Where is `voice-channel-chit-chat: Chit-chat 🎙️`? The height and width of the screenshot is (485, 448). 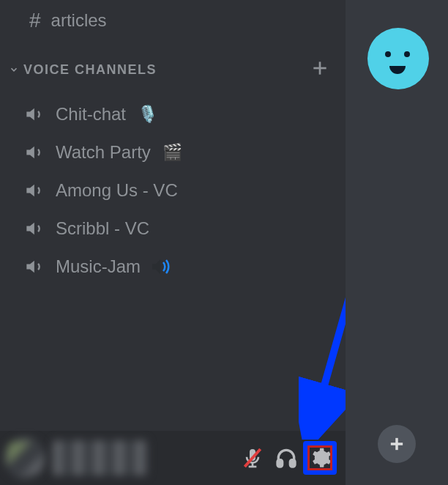 voice-channel-chit-chat: Chit-chat 🎙️ is located at coordinates (173, 114).